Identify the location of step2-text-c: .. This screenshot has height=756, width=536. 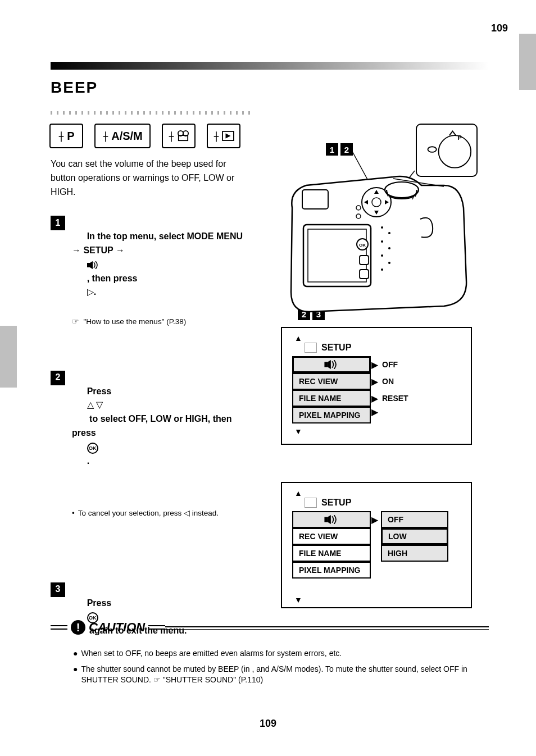
(88, 461).